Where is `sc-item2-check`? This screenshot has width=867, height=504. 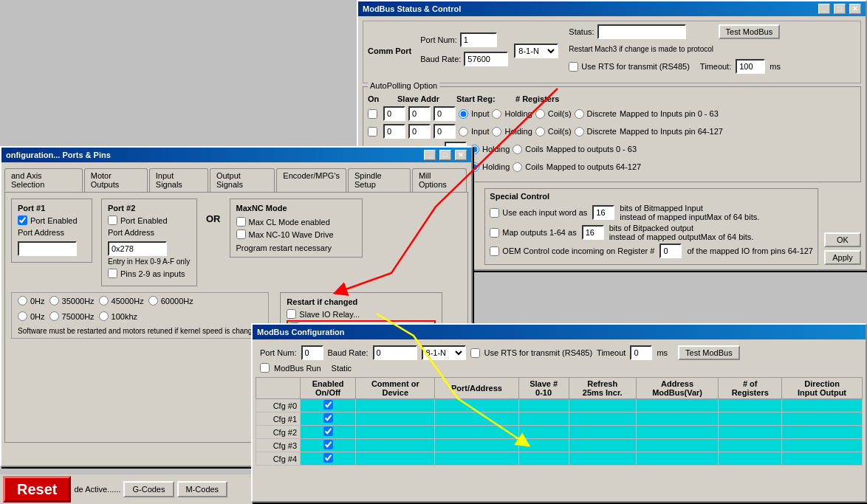
sc-item2-check is located at coordinates (495, 233).